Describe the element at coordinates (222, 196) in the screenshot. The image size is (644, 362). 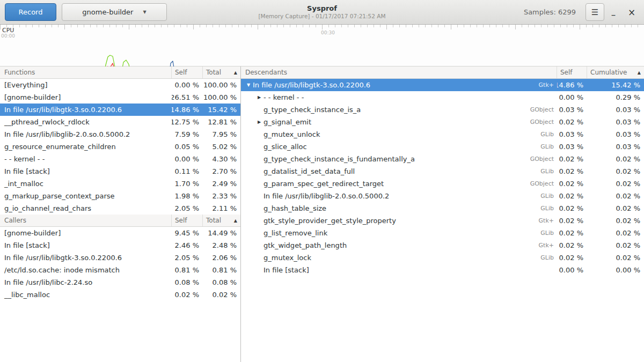
I see `total-value: 2.33 %` at that location.